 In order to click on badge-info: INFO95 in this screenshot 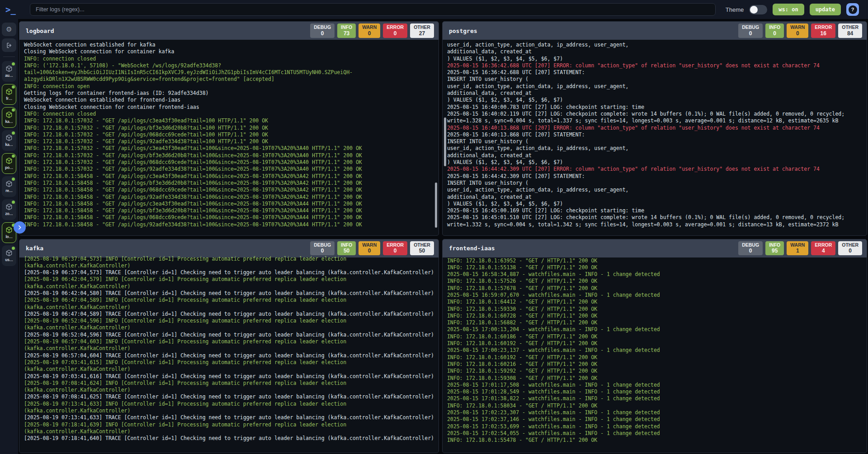, I will do `click(775, 248)`.